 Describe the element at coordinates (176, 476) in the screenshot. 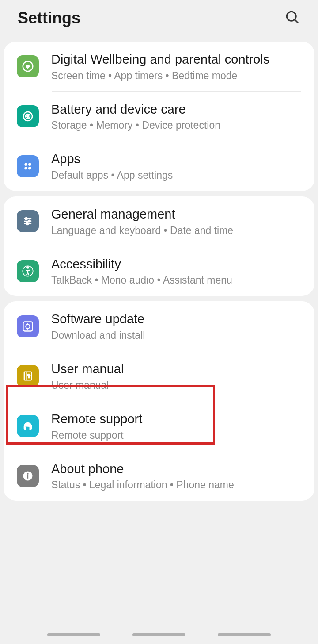

I see `item-text: About phone Status • Legal information •…` at that location.